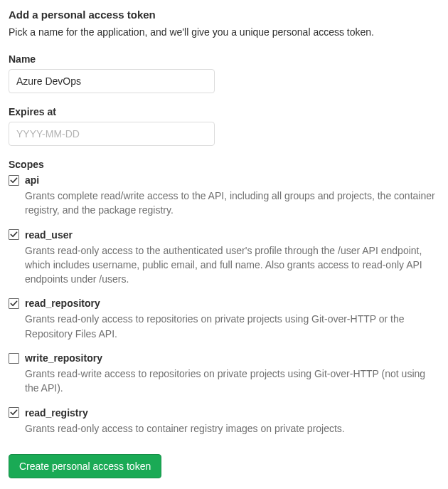  What do you see at coordinates (14, 235) in the screenshot?
I see `scope-checkbox-read_user` at bounding box center [14, 235].